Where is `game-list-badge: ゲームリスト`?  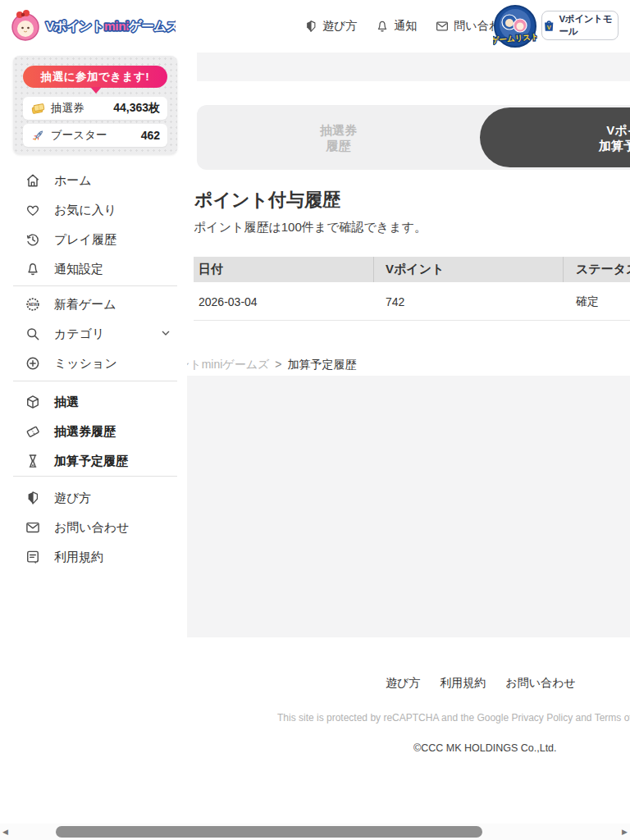
game-list-badge: ゲームリスト is located at coordinates (515, 26).